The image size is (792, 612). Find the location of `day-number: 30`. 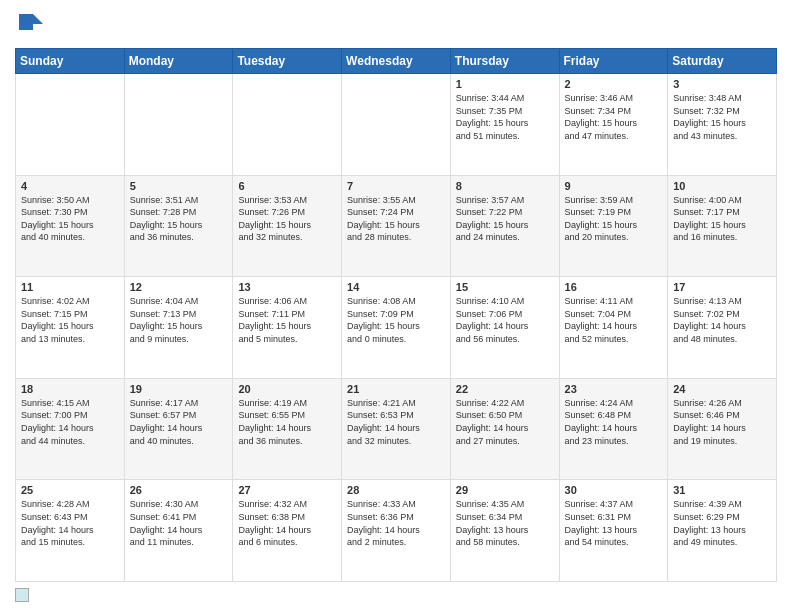

day-number: 30 is located at coordinates (614, 490).